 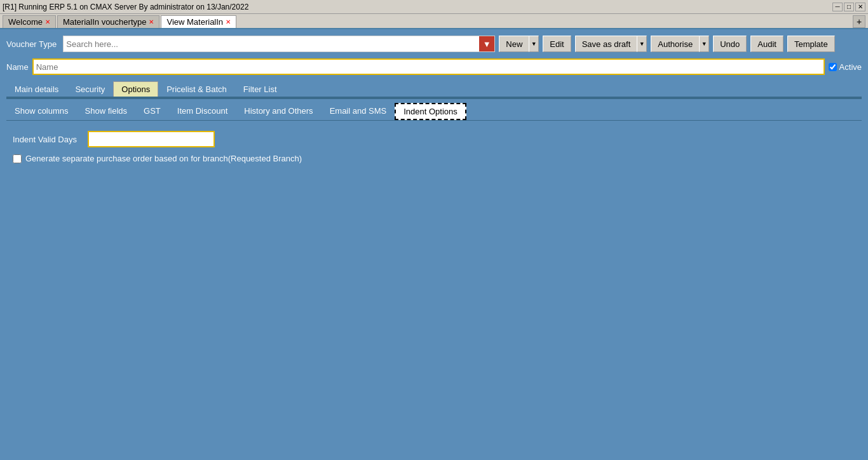 What do you see at coordinates (228, 22) in the screenshot?
I see `tab-view-materialin-close: ✕` at bounding box center [228, 22].